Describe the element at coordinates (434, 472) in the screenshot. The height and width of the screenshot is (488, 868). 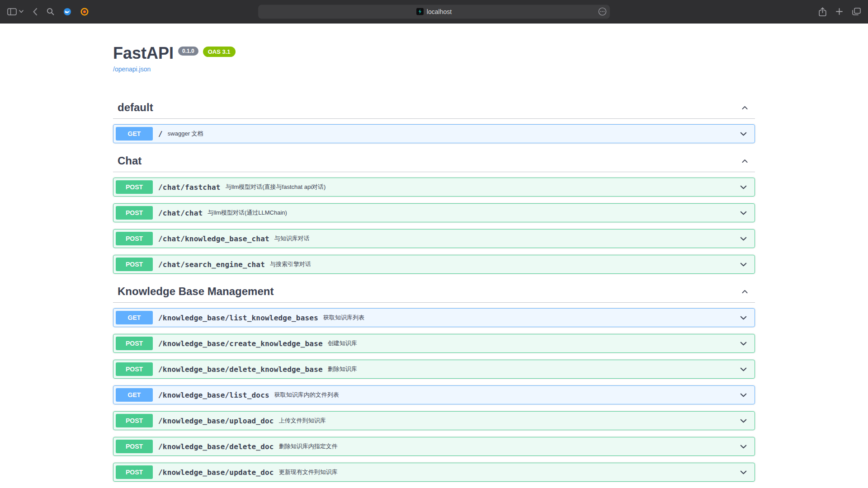
I see `endpoint-row: POST /knowledge_base/update_doc 更新现有文件到知…` at that location.